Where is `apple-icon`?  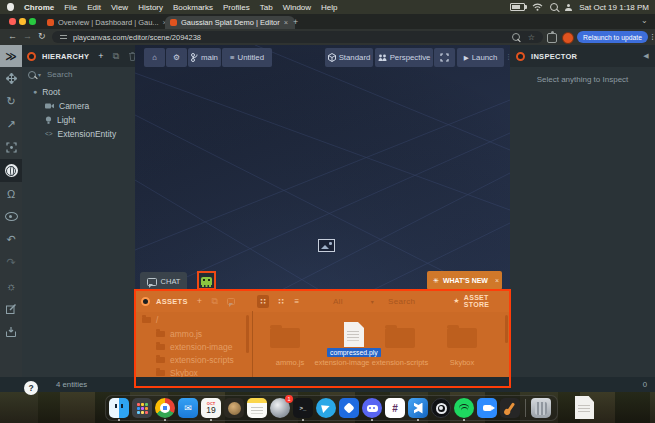 apple-icon is located at coordinates (10, 7).